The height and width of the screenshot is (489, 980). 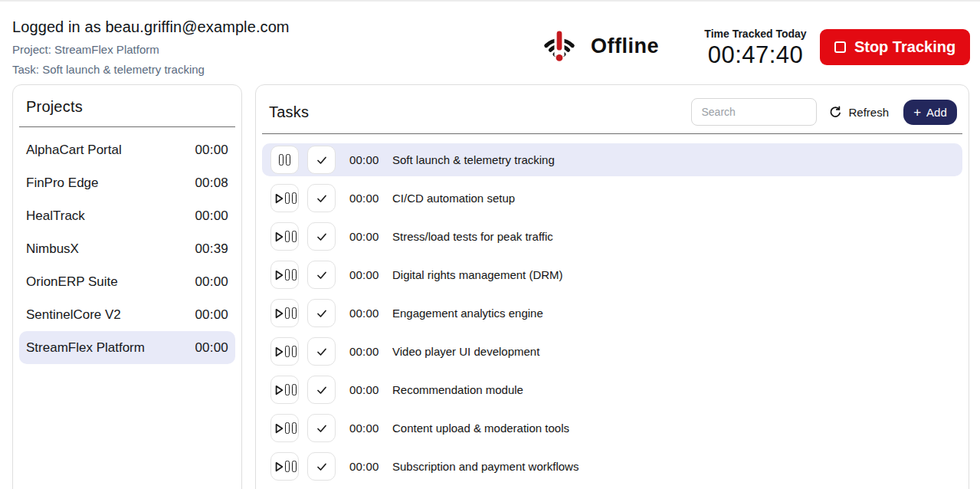 What do you see at coordinates (859, 112) in the screenshot?
I see `refresh-button: Refresh` at bounding box center [859, 112].